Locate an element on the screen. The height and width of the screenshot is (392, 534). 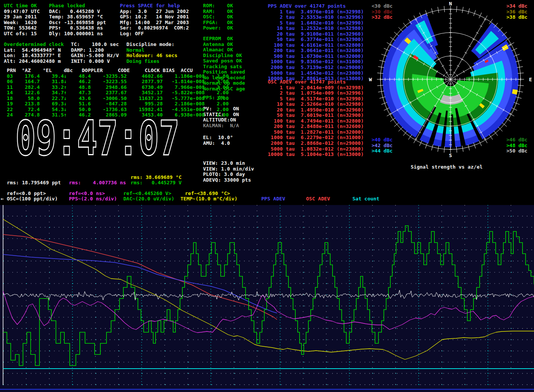
gps-status-line: Antenna OK is located at coordinates (224, 44).